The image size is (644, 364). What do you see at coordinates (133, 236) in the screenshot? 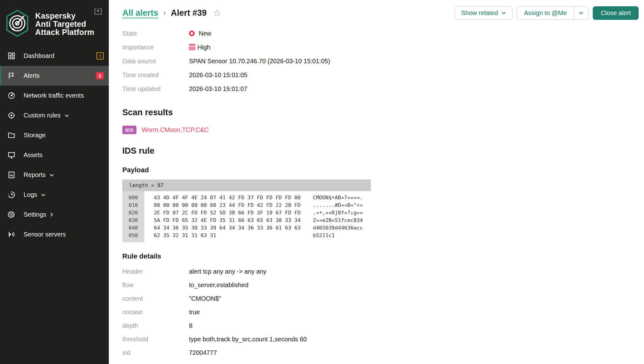
I see `hex-offset: 050` at bounding box center [133, 236].